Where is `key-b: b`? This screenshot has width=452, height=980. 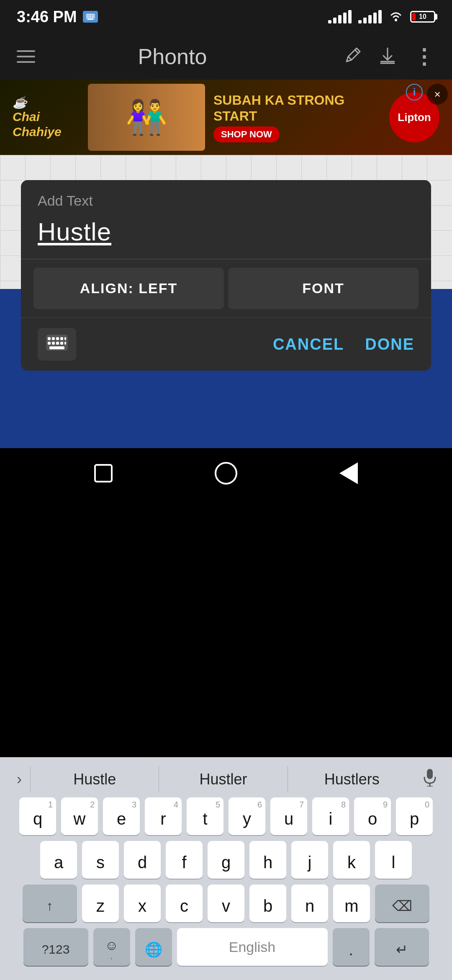
key-b: b is located at coordinates (268, 903).